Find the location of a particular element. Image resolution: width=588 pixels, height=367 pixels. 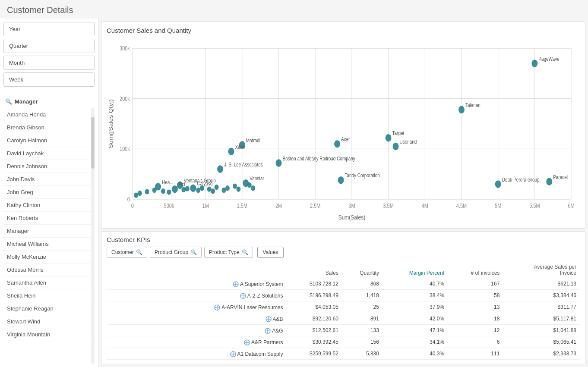

kpi-filter-btn-product-group: Product Group 🔍 is located at coordinates (176, 252).